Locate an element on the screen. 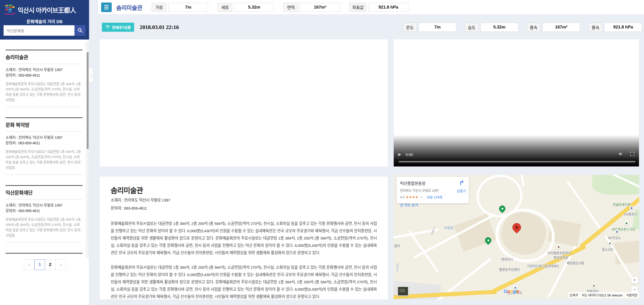  map-road is located at coordinates (424, 251).